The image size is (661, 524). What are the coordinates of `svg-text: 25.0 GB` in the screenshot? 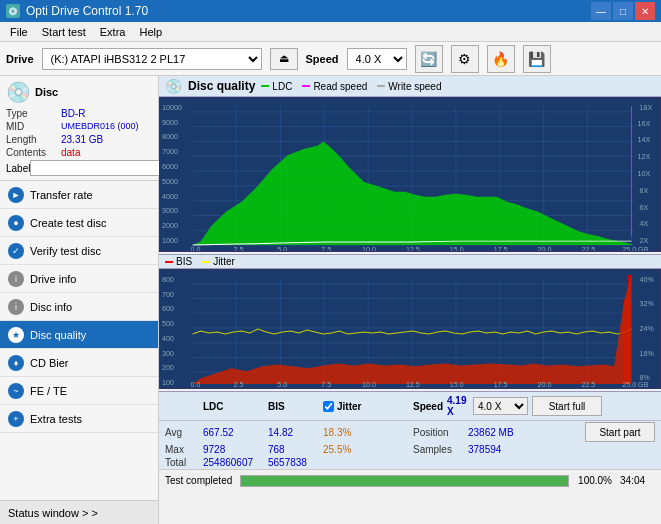 It's located at (635, 248).